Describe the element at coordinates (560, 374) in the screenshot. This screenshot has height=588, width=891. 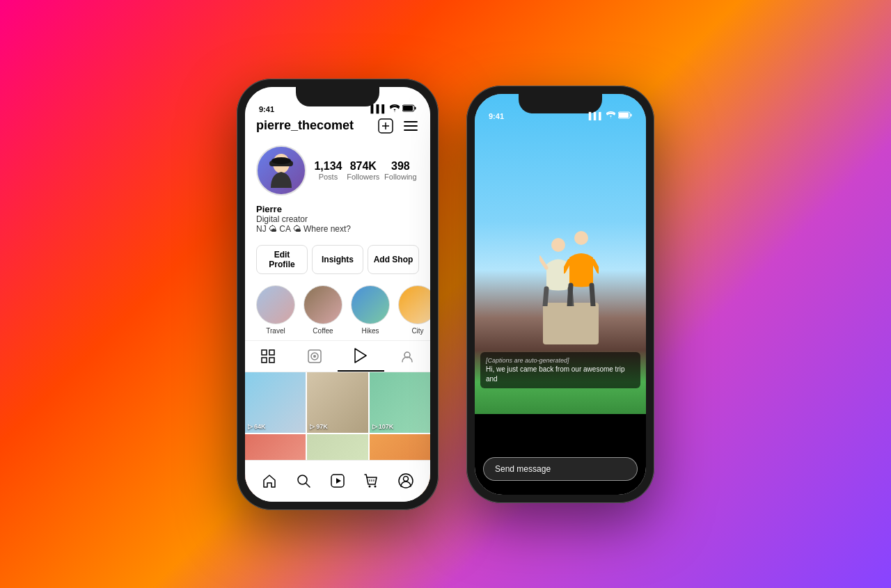
I see `caption-text: Hi, we just came back from our awesome t…` at that location.